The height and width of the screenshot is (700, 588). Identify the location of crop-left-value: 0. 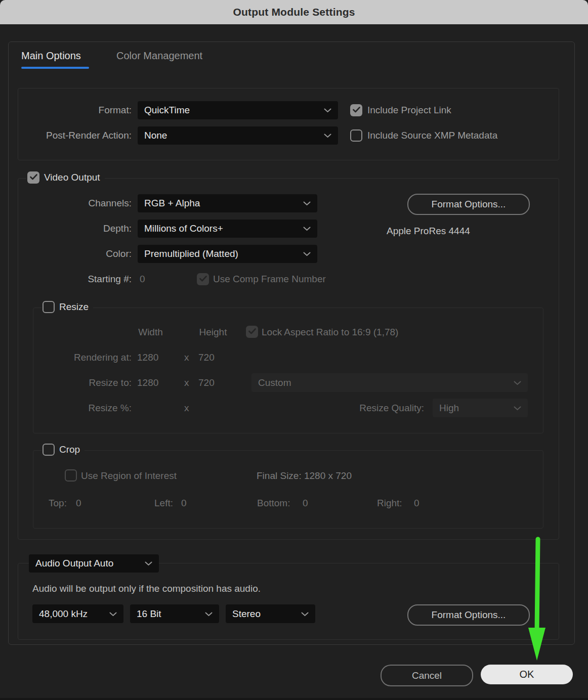
(184, 503).